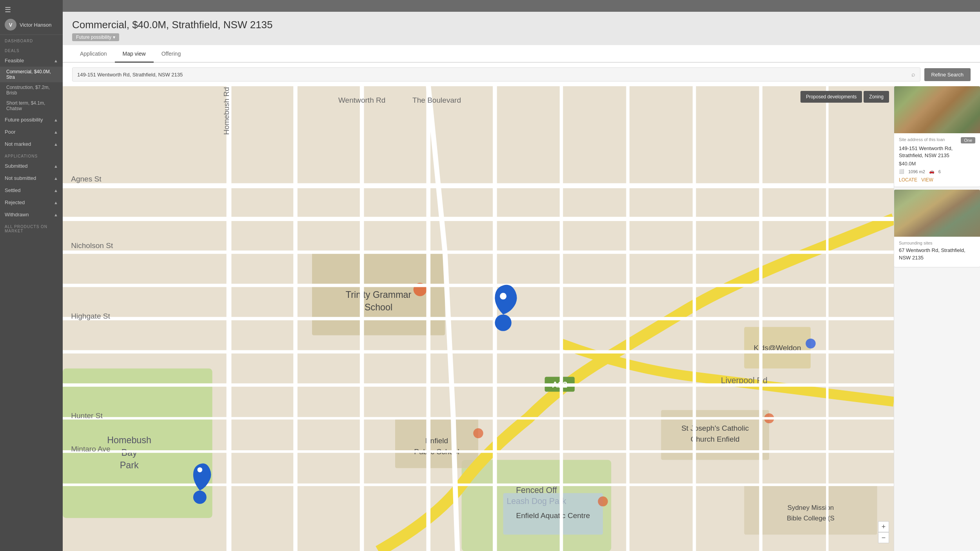  What do you see at coordinates (379, 295) in the screenshot?
I see `svg-text: Trinity Grammar` at bounding box center [379, 295].